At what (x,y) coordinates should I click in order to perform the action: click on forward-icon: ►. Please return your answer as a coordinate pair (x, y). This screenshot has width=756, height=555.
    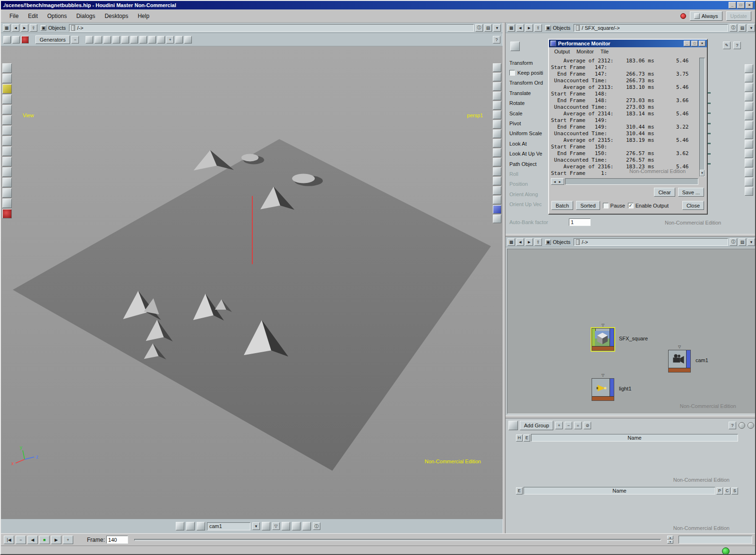
    Looking at the image, I should click on (529, 28).